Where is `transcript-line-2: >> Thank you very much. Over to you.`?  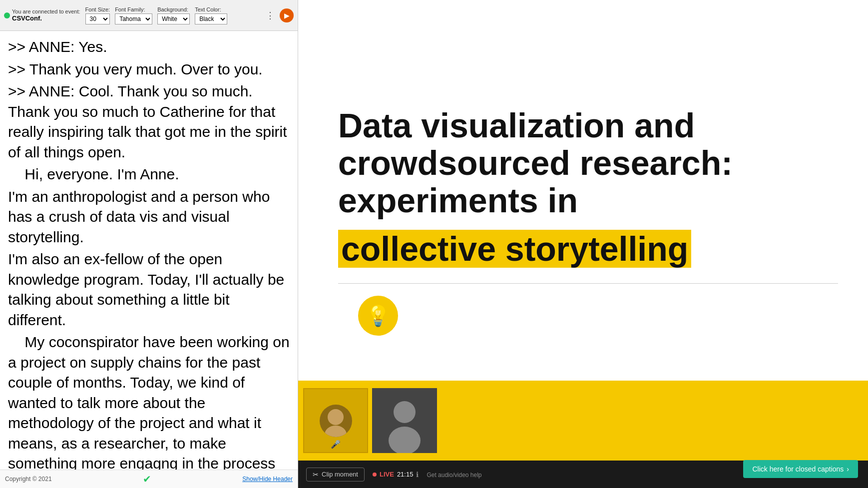 transcript-line-2: >> Thank you very much. Over to you. is located at coordinates (149, 70).